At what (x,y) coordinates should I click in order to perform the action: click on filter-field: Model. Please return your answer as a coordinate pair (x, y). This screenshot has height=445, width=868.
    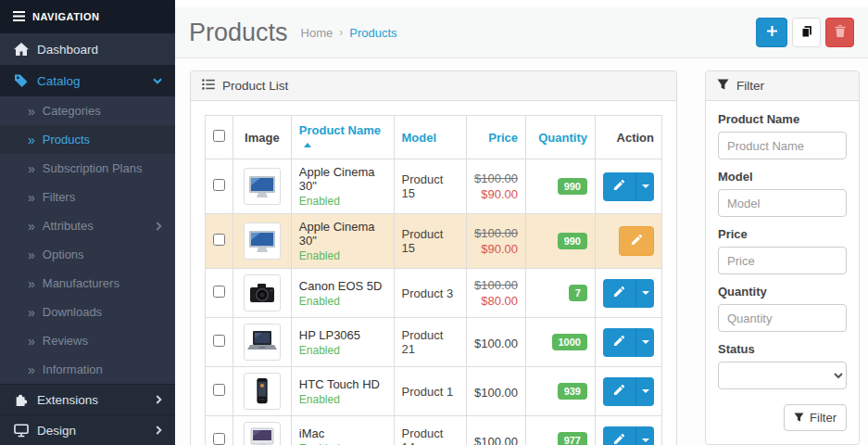
    Looking at the image, I should click on (782, 193).